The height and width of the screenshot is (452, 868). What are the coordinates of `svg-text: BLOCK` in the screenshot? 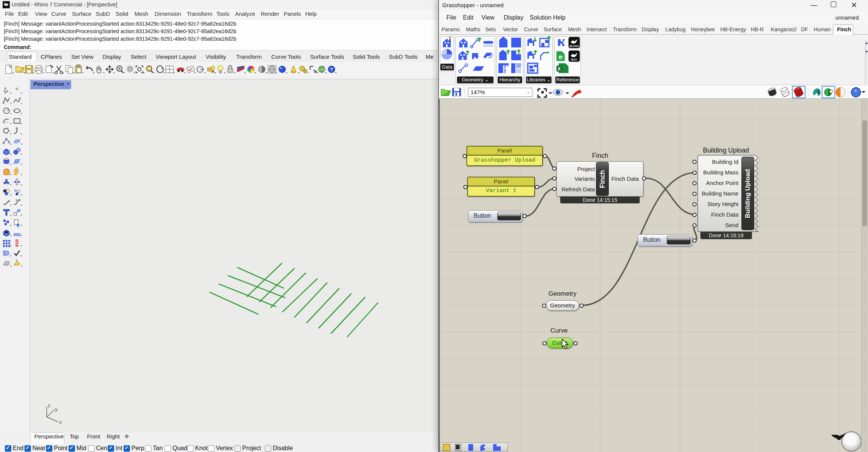 It's located at (574, 46).